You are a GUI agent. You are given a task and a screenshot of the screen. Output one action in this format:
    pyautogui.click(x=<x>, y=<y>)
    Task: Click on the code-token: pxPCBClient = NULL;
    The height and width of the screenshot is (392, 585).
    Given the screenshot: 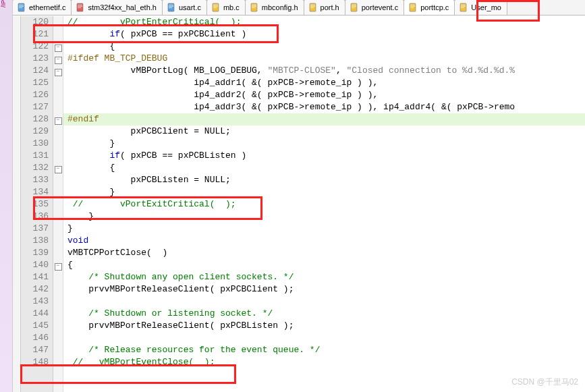 What is the action you would take?
    pyautogui.click(x=149, y=131)
    